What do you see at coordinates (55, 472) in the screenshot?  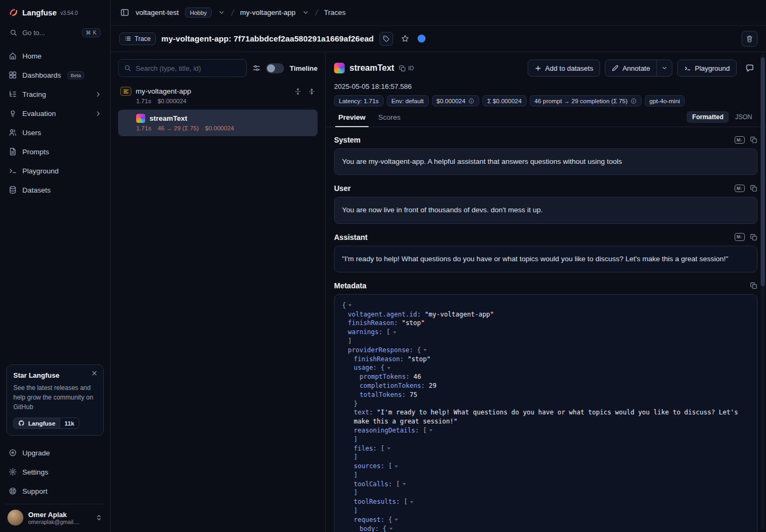 I see `sidebar-item-settings: Settings` at bounding box center [55, 472].